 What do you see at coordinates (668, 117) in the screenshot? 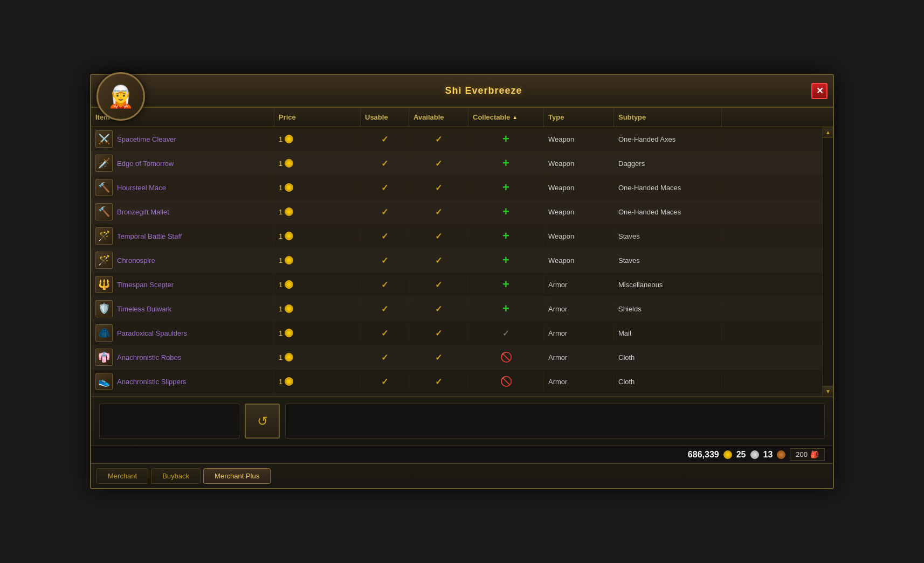
I see `col-subtype: Subtype` at bounding box center [668, 117].